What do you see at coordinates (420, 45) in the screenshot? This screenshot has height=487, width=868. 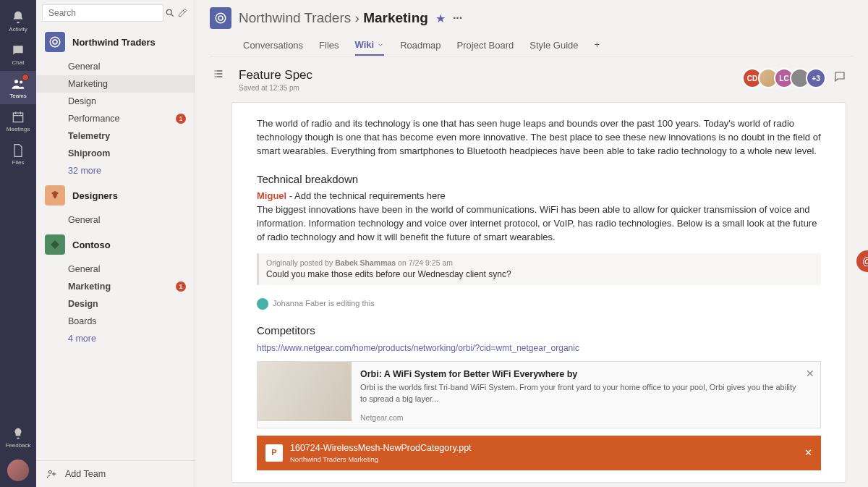 I see `tab-roadmap: Roadmap` at bounding box center [420, 45].